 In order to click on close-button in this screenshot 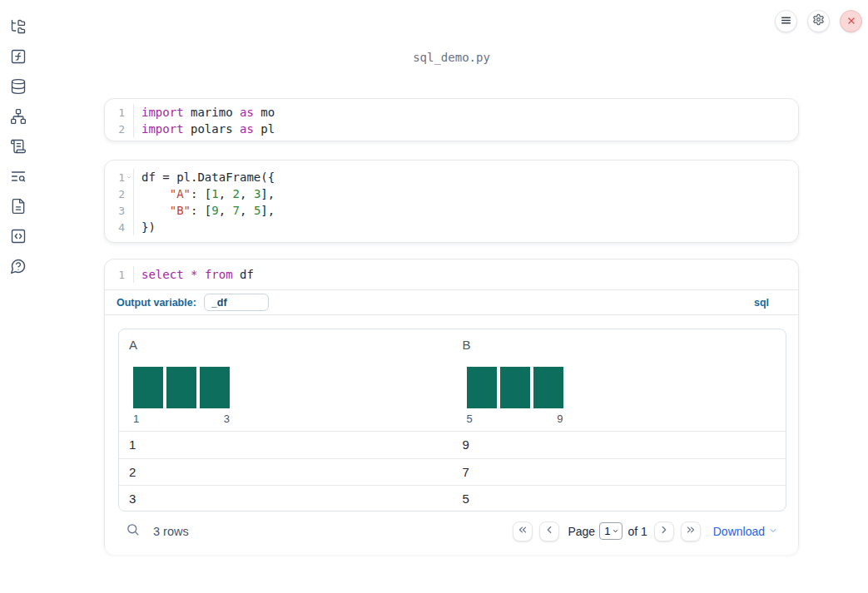, I will do `click(851, 22)`.